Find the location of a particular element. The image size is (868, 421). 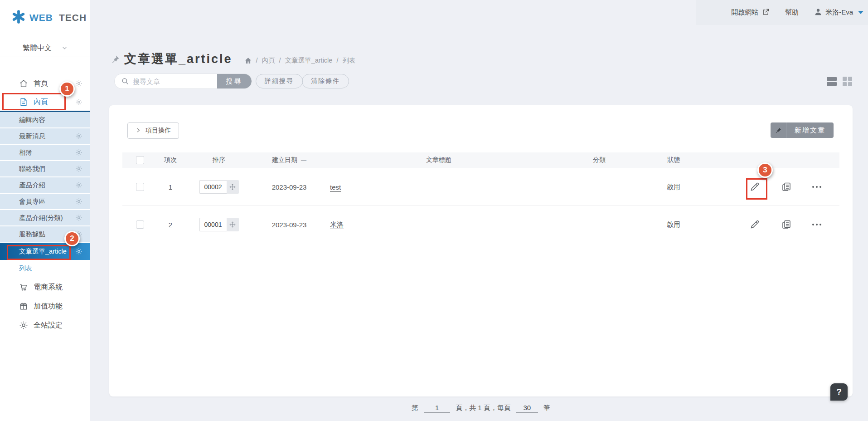

sidebar-subitem-service-locations: 服務據點 is located at coordinates (45, 235).